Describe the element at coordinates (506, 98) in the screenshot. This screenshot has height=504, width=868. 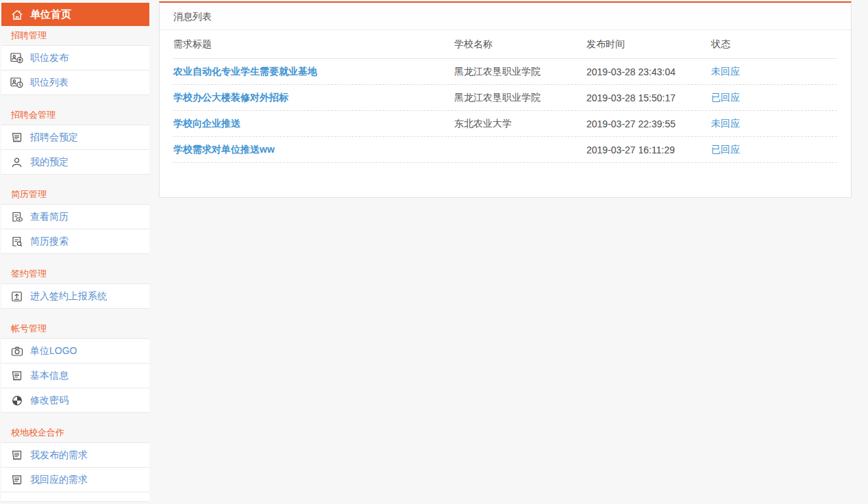
I see `table-row: 学校办公大楼装修对外招标黑龙江农垦职业学院2019-03-28 15:50:17…` at that location.